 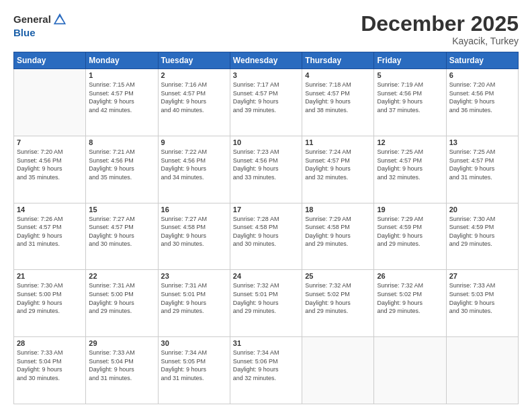 I want to click on day-number: 10, so click(x=266, y=142).